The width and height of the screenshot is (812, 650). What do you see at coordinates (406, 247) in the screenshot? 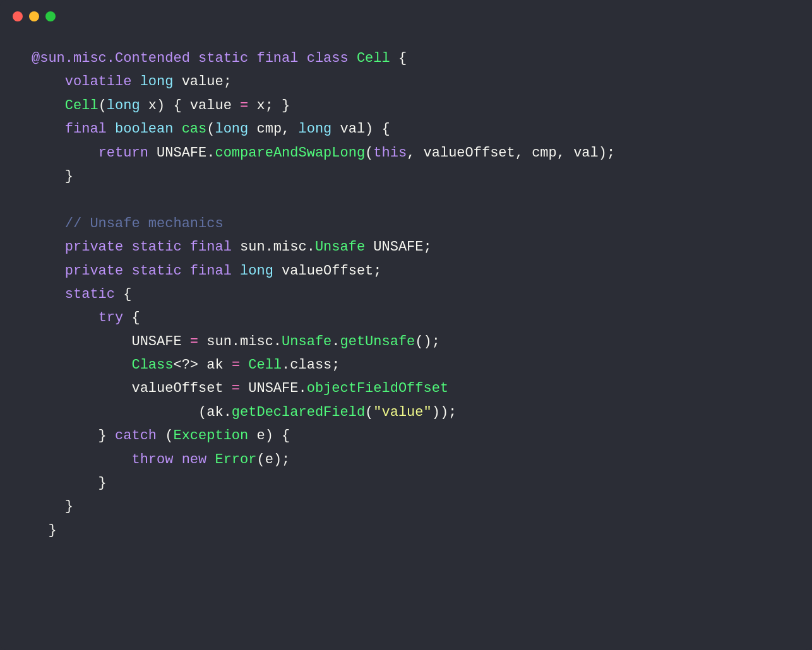
I see `code-line-9: private static final sun.misc.Unsafe UNS…` at bounding box center [406, 247].